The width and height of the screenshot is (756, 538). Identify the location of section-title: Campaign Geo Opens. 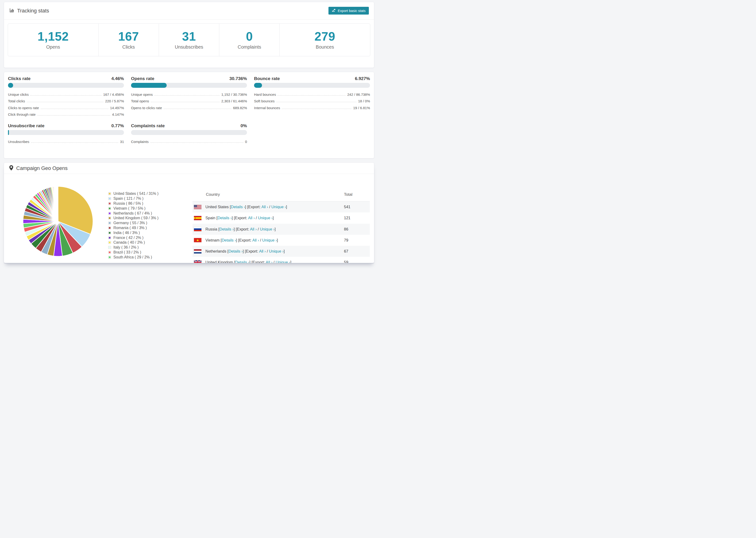
(42, 168).